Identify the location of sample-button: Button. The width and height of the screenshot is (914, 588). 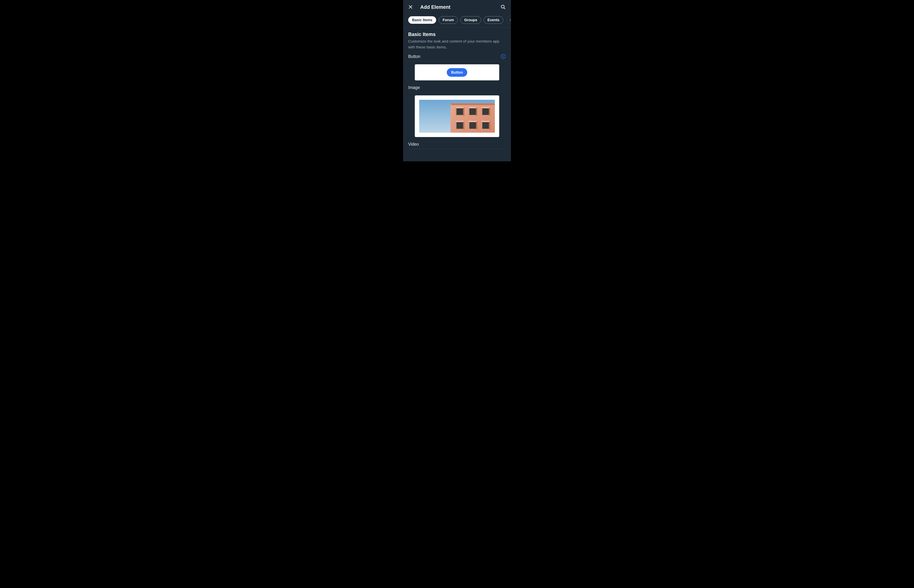
(457, 73).